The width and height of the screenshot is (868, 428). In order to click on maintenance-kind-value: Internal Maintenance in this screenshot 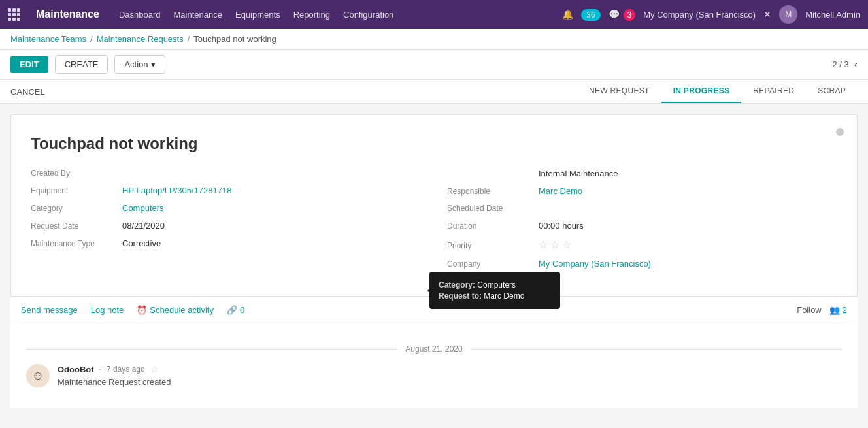, I will do `click(578, 174)`.